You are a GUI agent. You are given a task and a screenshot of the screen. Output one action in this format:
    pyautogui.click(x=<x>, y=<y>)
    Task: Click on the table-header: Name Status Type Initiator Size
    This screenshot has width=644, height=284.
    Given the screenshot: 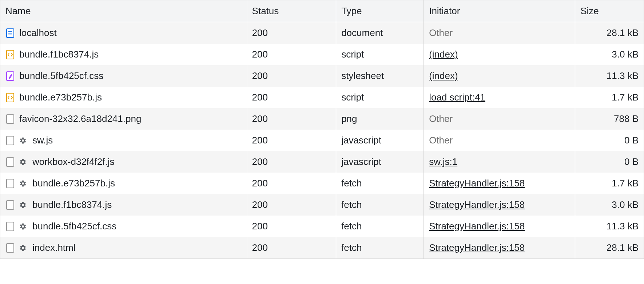 What is the action you would take?
    pyautogui.click(x=322, y=11)
    